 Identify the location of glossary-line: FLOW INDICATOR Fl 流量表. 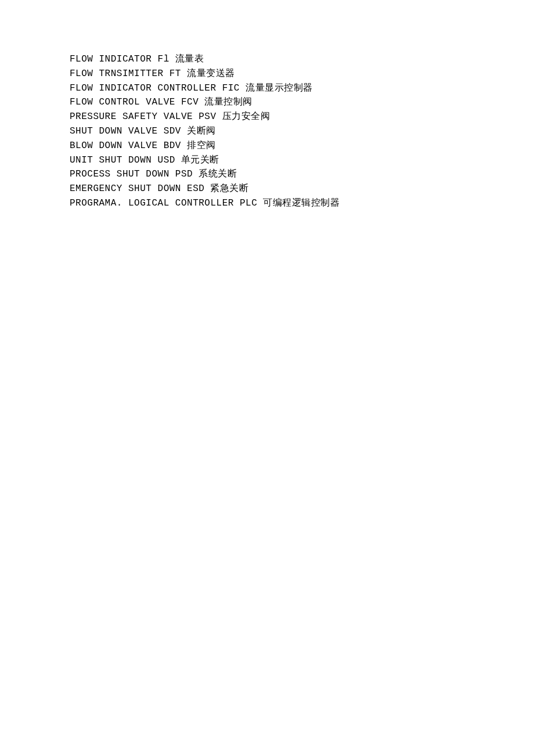
(302, 59).